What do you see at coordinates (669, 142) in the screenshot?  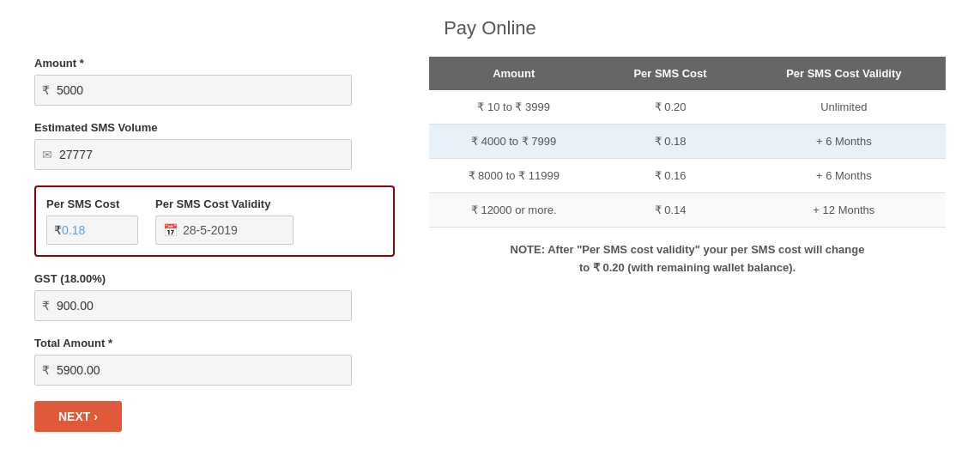 I see `cell-per_sms: ₹ 0.18` at bounding box center [669, 142].